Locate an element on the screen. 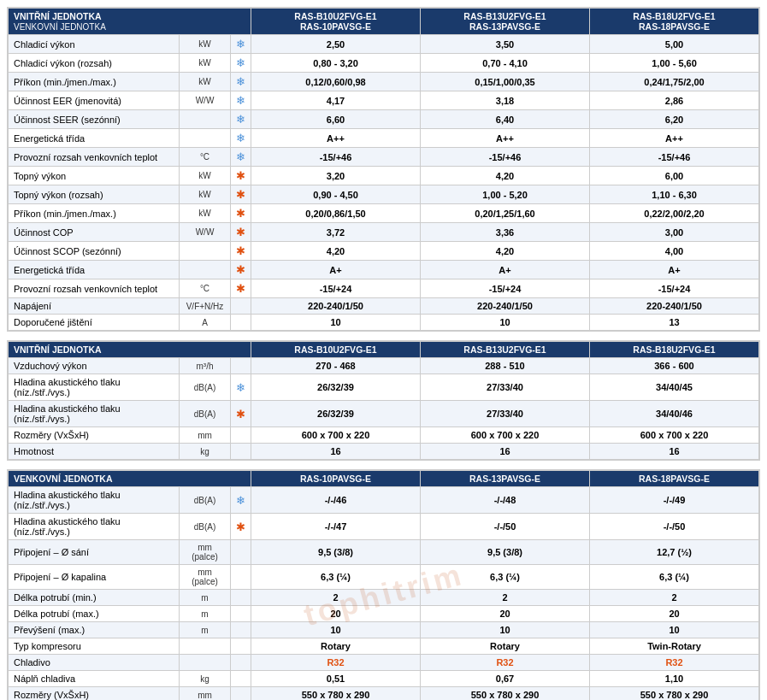 The image size is (767, 700). row-value-2: Rotary is located at coordinates (505, 646).